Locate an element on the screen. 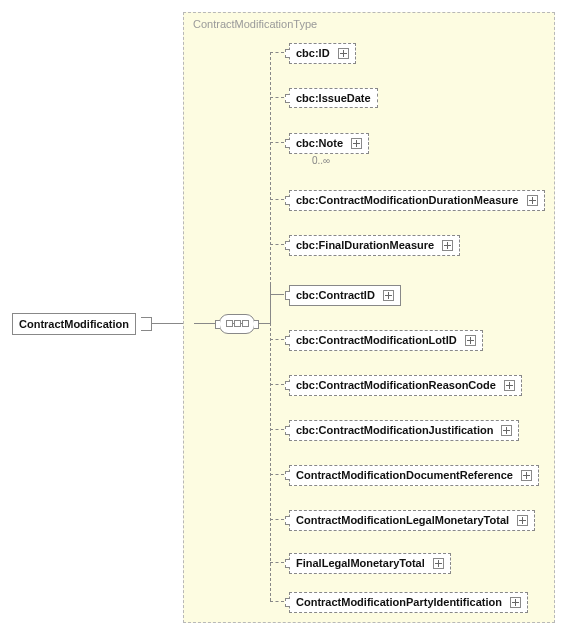 Image resolution: width=565 pixels, height=633 pixels. trunk-upper is located at coordinates (270, 168).